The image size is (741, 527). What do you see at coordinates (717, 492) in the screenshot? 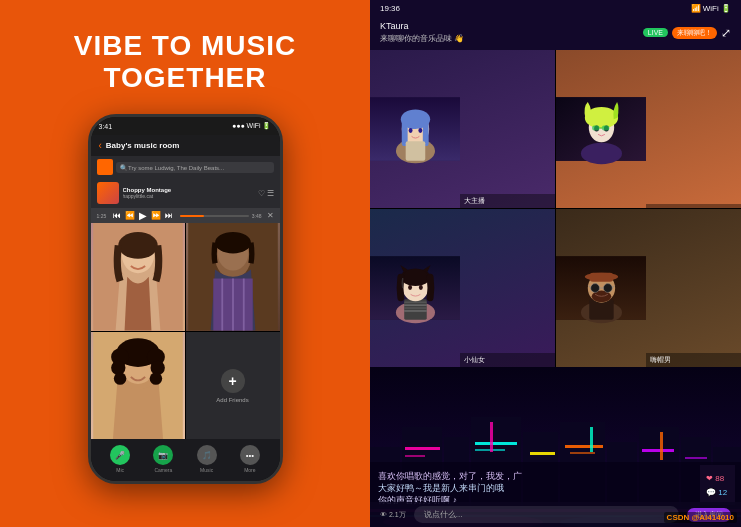
I see `svg-text: 💬 12` at bounding box center [717, 492].